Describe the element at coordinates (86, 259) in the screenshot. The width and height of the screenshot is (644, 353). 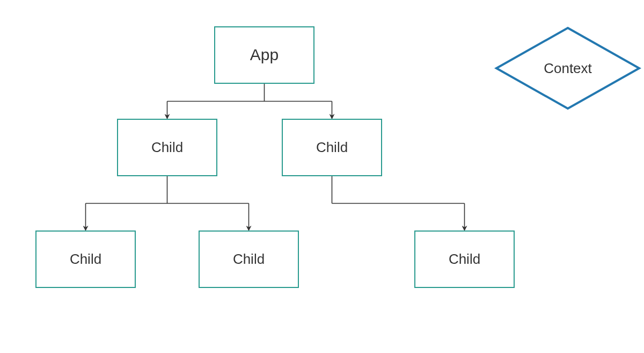
I see `node-c3: Child` at that location.